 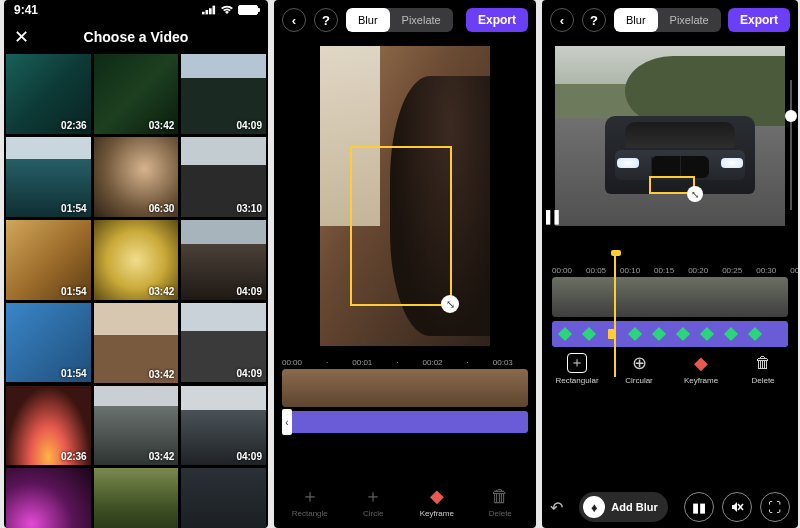 I want to click on speaker-off-icon, so click(x=737, y=507).